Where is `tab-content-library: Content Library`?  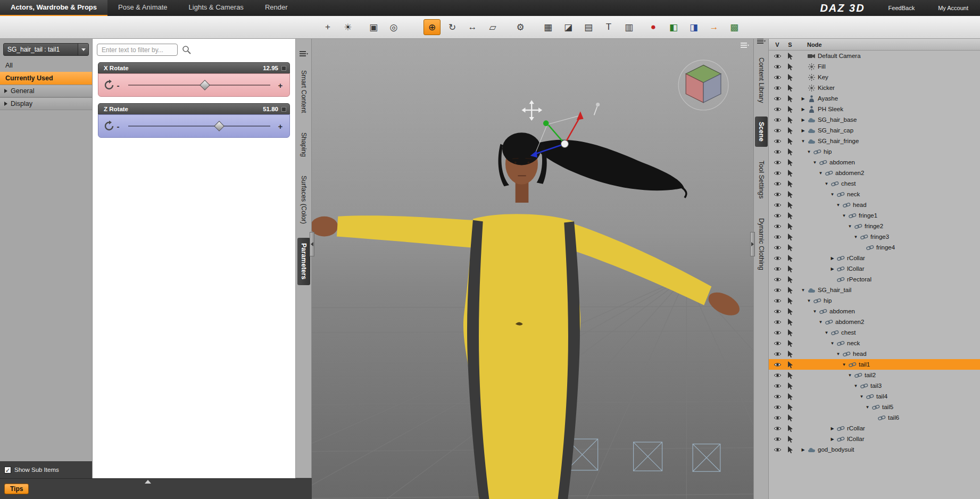
tab-content-library: Content Library is located at coordinates (761, 80).